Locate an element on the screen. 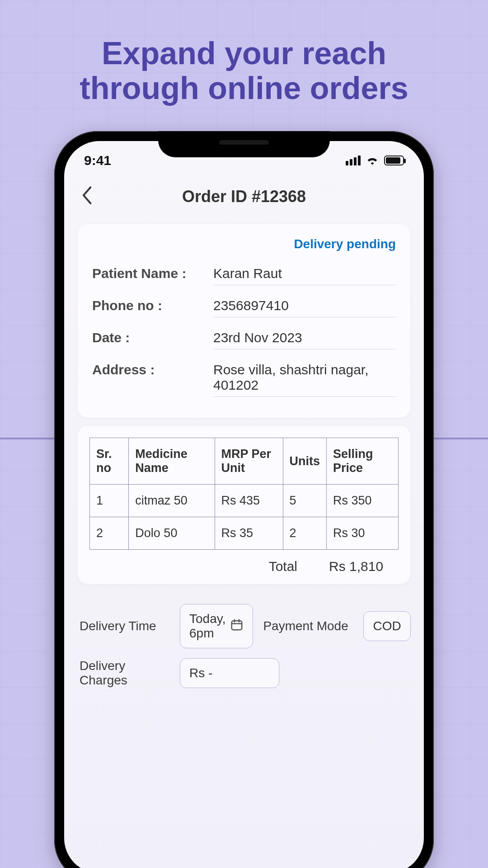 The image size is (488, 868). promo-line-1: Expand your reach is located at coordinates (244, 53).